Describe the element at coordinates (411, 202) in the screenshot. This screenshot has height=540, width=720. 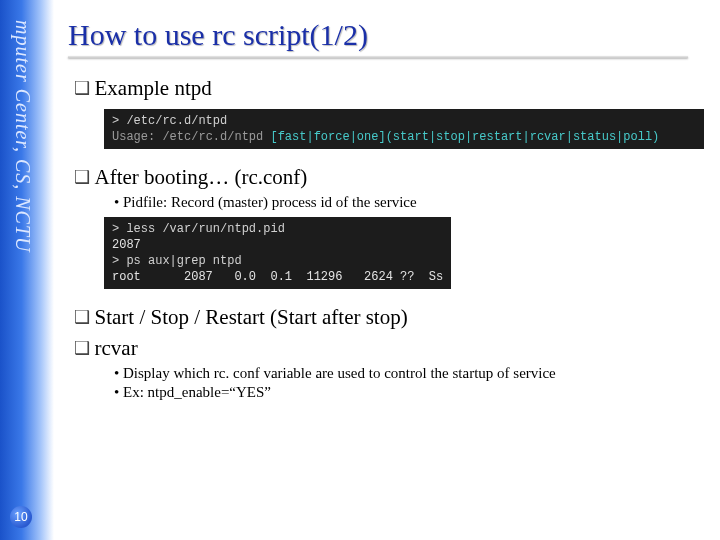
I see `bullet-pidfile: Pidfile: Record (master) process id of t…` at that location.